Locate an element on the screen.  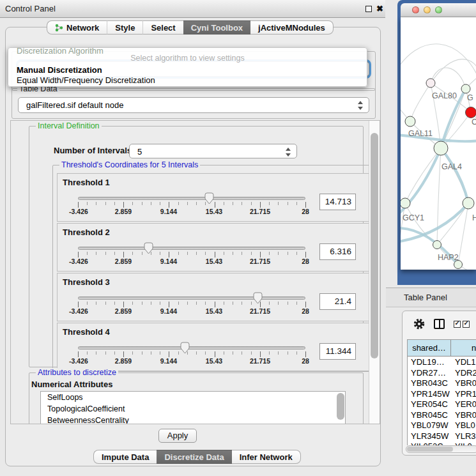
threshold-4-slider is located at coordinates (192, 348).